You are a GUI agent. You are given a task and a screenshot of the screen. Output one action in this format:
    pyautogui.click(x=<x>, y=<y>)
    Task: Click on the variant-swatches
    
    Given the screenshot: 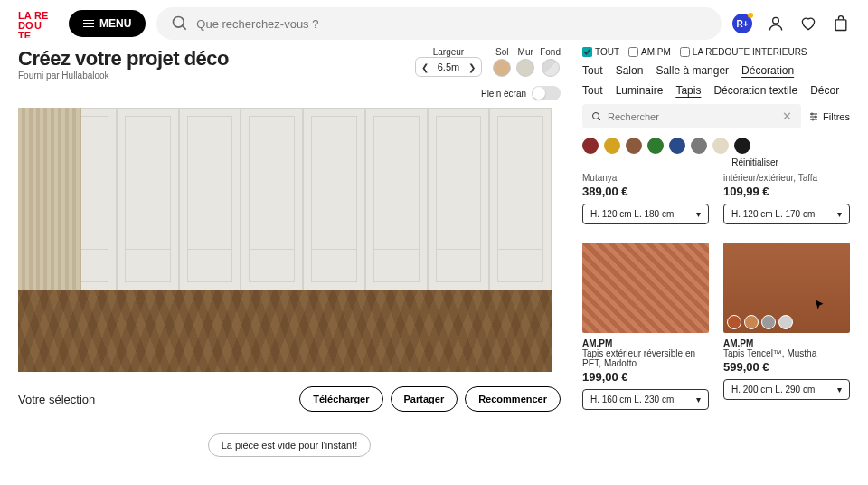 What is the action you would take?
    pyautogui.click(x=760, y=322)
    